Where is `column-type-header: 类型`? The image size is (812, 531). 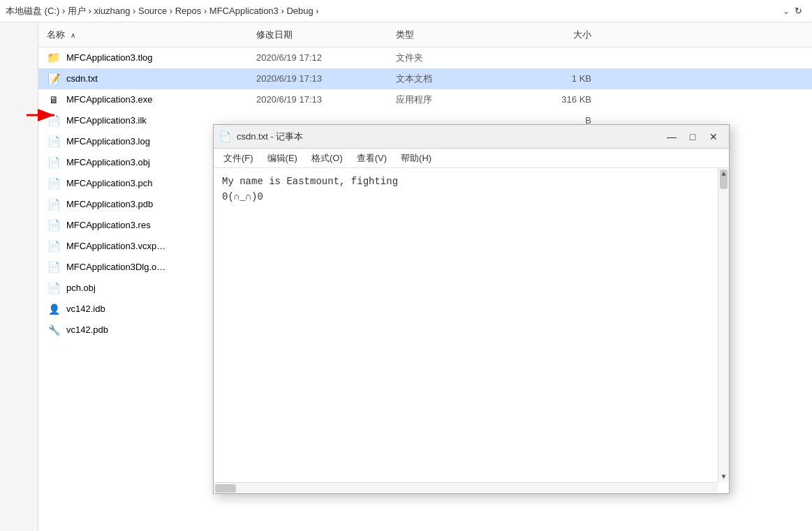
column-type-header: 类型 is located at coordinates (459, 35).